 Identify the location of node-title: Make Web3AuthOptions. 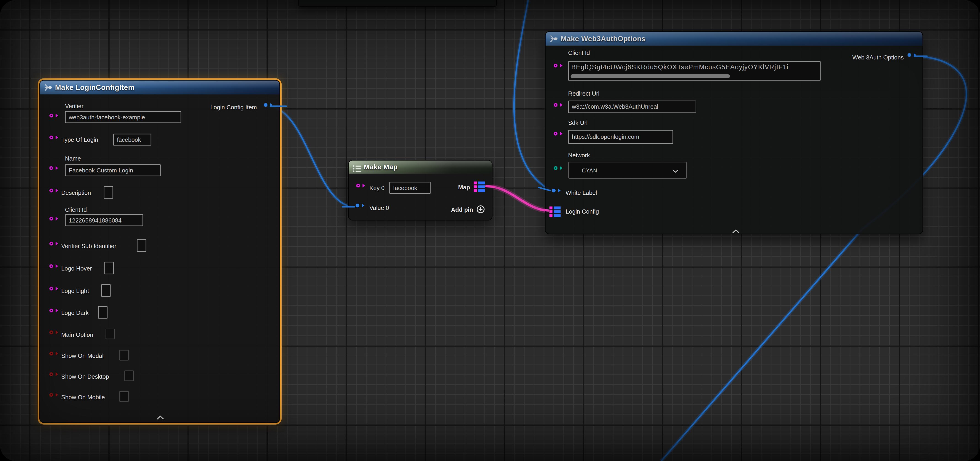
(734, 39).